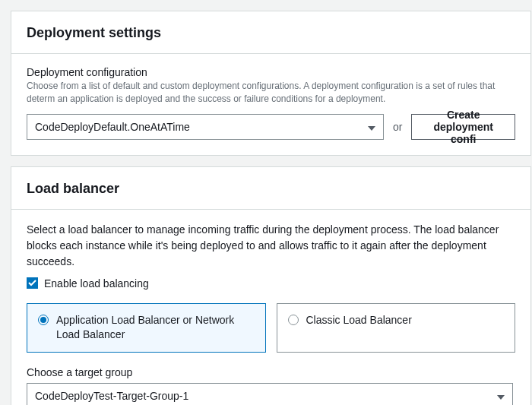  Describe the element at coordinates (205, 127) in the screenshot. I see `deployment-config-select: CodeDeployDefault.OneAtATime` at that location.